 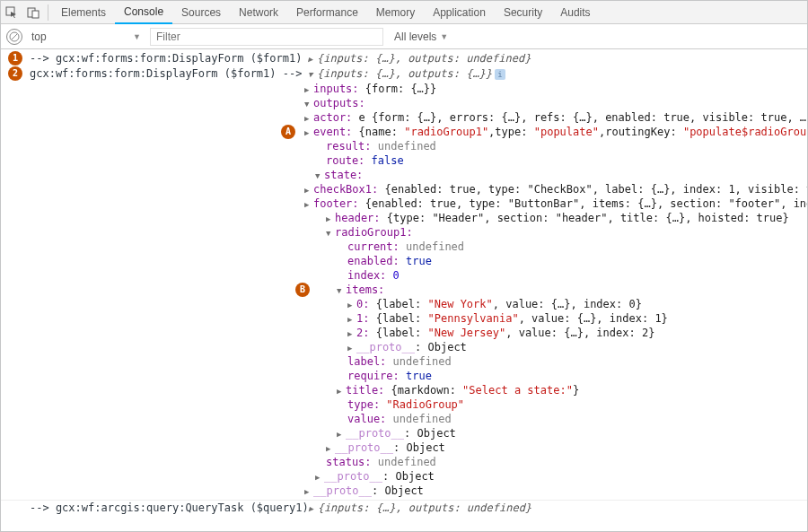 What do you see at coordinates (288, 132) in the screenshot?
I see `callout-A: A` at bounding box center [288, 132].